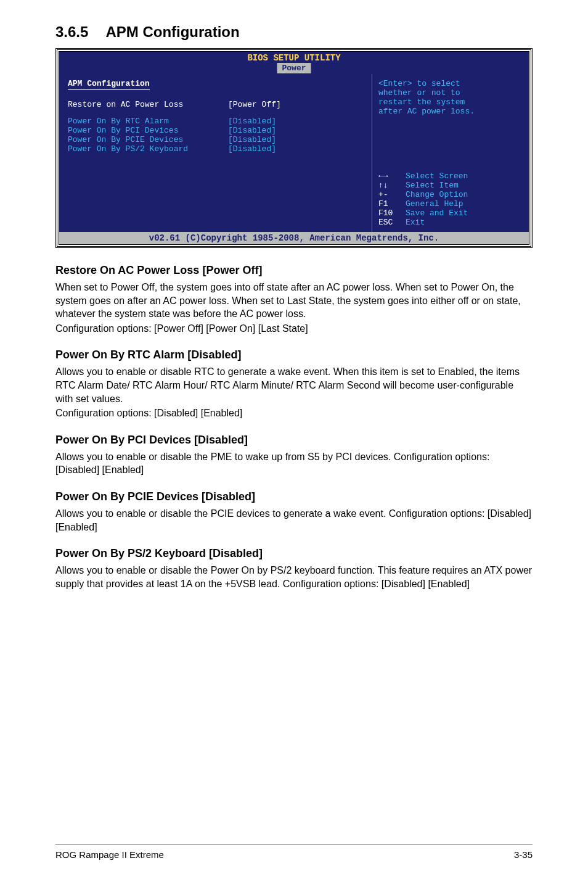  I want to click on bios-title-bar: BIOS SETUP UTILITY Power, so click(294, 63).